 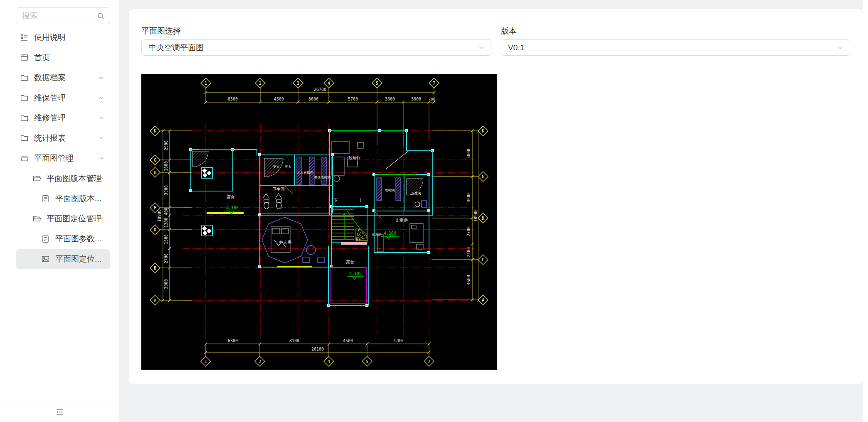 What do you see at coordinates (233, 341) in the screenshot?
I see `svg-text: 6300` at bounding box center [233, 341].